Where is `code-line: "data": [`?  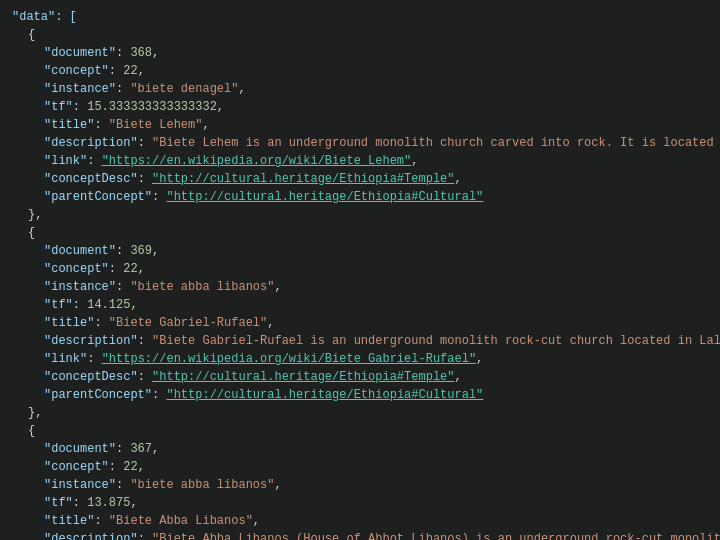
code-line: "data": [ is located at coordinates (360, 17).